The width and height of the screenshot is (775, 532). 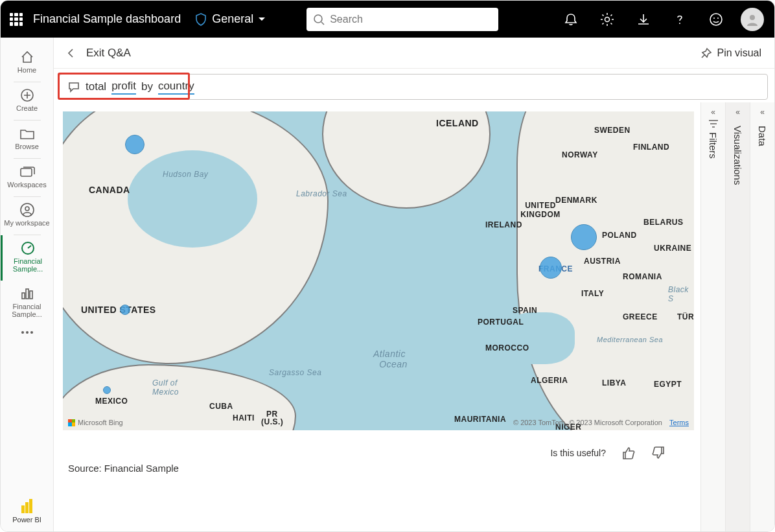 I want to click on bubble-germany, so click(x=584, y=237).